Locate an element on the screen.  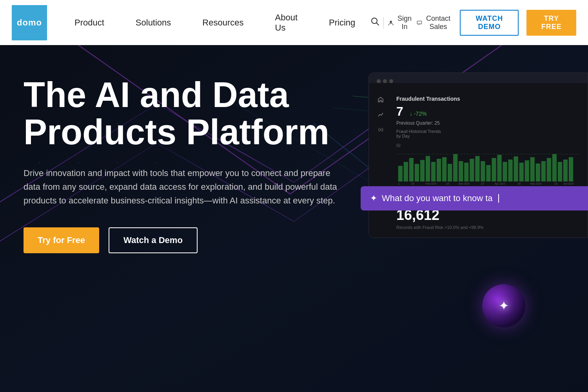
hero-try-free-button: Try for Free is located at coordinates (61, 240).